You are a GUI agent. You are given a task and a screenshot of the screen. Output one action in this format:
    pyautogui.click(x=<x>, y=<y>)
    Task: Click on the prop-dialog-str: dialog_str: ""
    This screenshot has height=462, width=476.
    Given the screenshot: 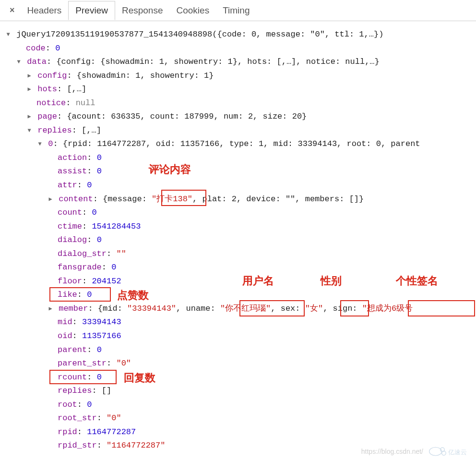 What is the action you would take?
    pyautogui.click(x=238, y=255)
    